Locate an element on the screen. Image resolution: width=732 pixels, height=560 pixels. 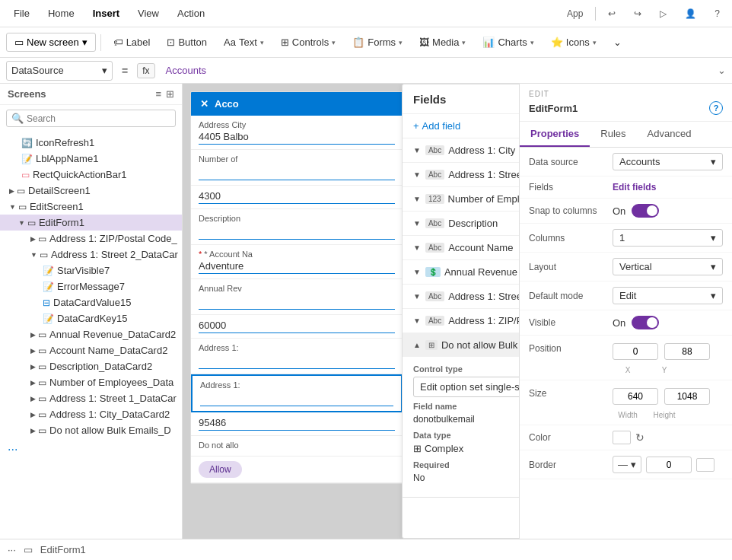
undo-icon: ↩ is located at coordinates (612, 14).